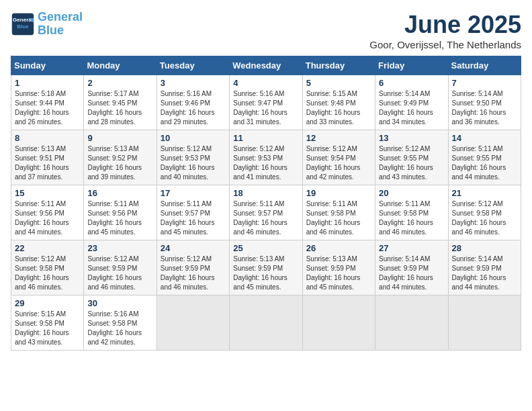 The image size is (532, 411). I want to click on weekday-header-row: SundayMondayTuesdayWednesdayThursdayFrid…, so click(266, 66).